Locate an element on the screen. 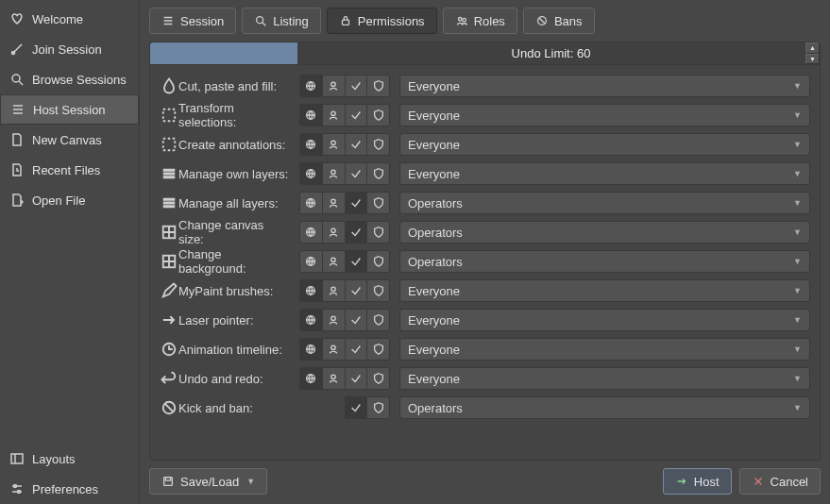 This screenshot has width=830, height=504. layouts-icon is located at coordinates (17, 459).